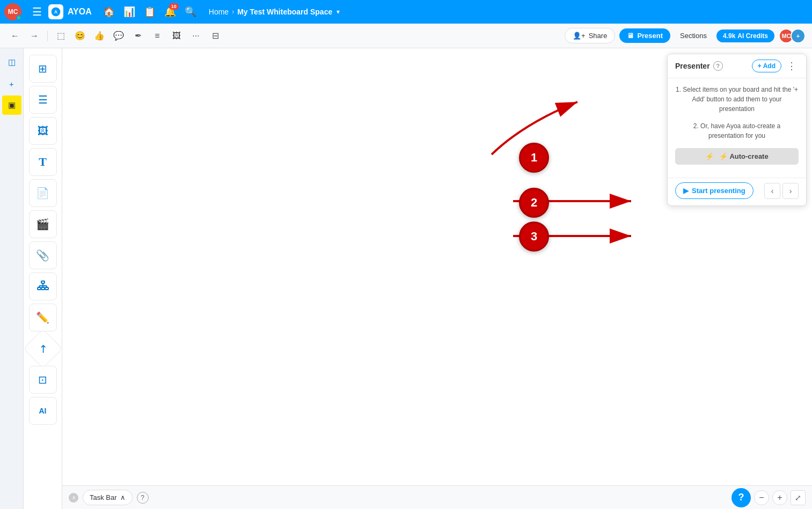 The width and height of the screenshot is (812, 509). I want to click on breadcrumb-dropdown-arrow: ▾, so click(338, 12).